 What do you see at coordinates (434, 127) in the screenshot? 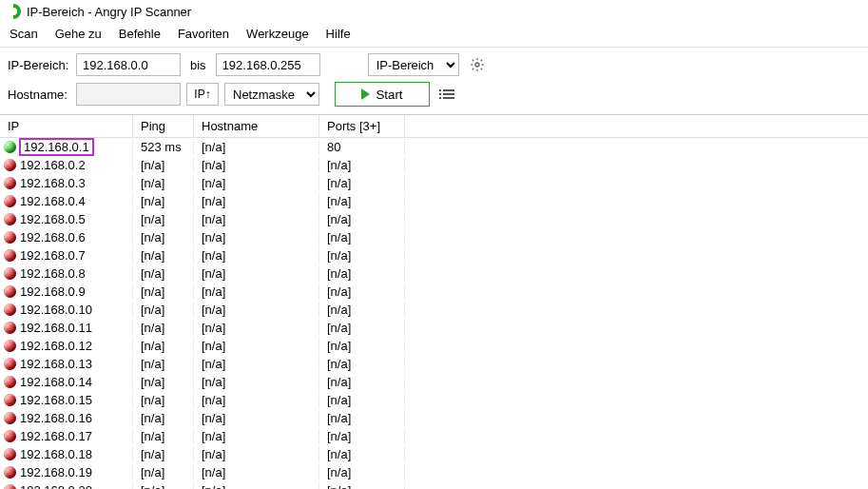
I see `table-header: IP Ping Hostname Ports [3+]` at bounding box center [434, 127].